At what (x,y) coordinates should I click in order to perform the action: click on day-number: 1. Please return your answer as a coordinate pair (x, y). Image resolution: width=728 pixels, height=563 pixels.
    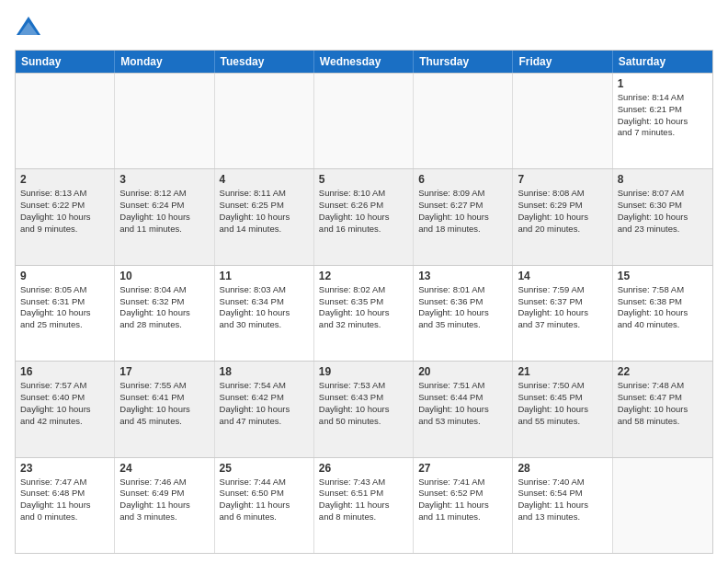
    Looking at the image, I should click on (663, 84).